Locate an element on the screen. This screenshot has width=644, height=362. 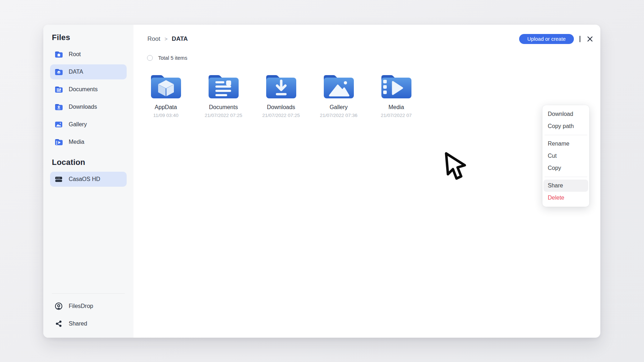
breadcrumb-current: DATA is located at coordinates (180, 39).